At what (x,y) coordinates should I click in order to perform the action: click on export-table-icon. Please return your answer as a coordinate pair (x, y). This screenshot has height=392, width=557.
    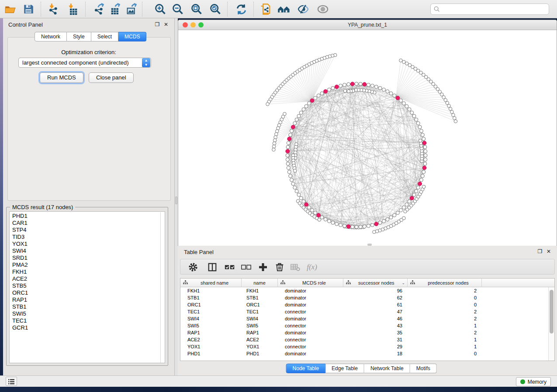
    Looking at the image, I should click on (115, 9).